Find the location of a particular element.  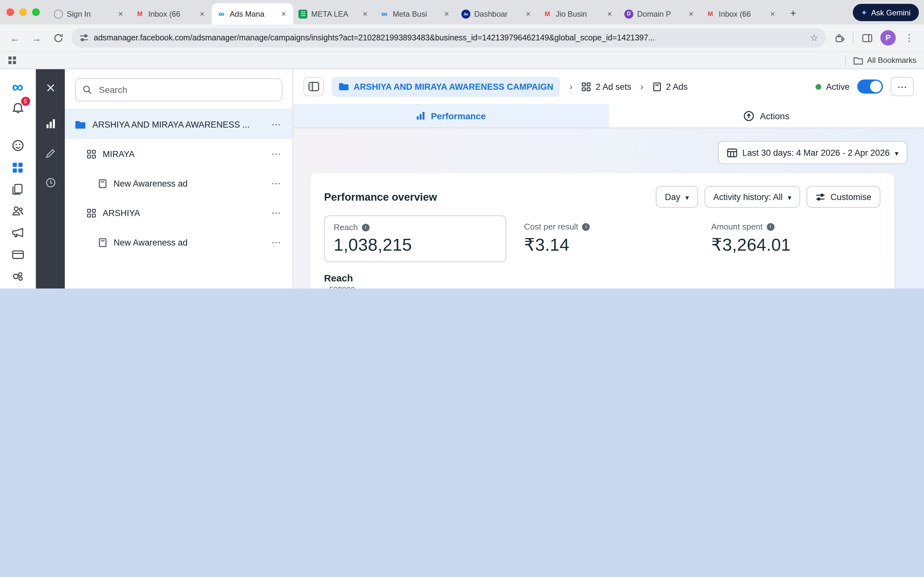

close-window-button is located at coordinates (10, 12).